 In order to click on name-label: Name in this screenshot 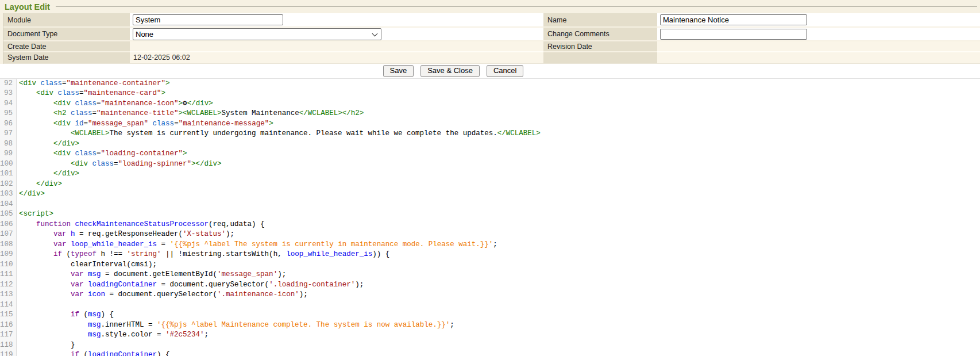, I will do `click(600, 20)`.